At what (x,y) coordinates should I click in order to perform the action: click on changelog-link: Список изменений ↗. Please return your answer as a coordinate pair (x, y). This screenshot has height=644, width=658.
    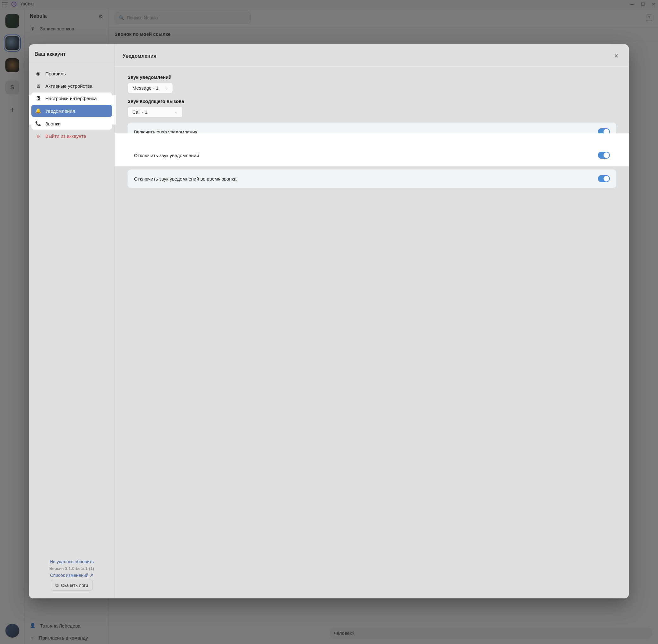
    Looking at the image, I should click on (72, 575).